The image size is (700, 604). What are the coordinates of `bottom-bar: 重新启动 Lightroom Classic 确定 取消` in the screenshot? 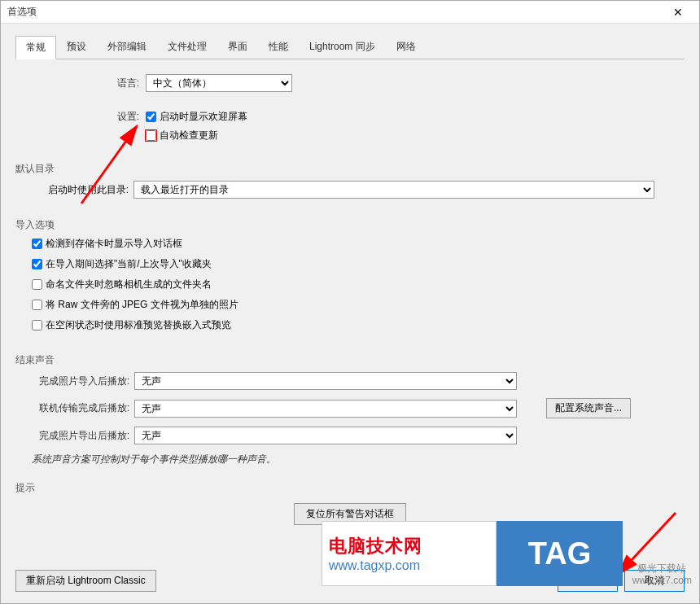 It's located at (350, 583).